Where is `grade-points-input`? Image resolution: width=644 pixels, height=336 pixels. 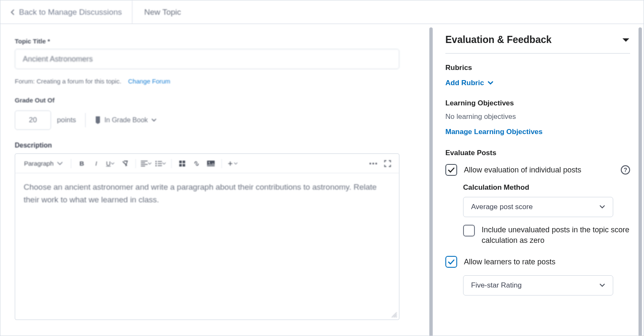 grade-points-input is located at coordinates (33, 120).